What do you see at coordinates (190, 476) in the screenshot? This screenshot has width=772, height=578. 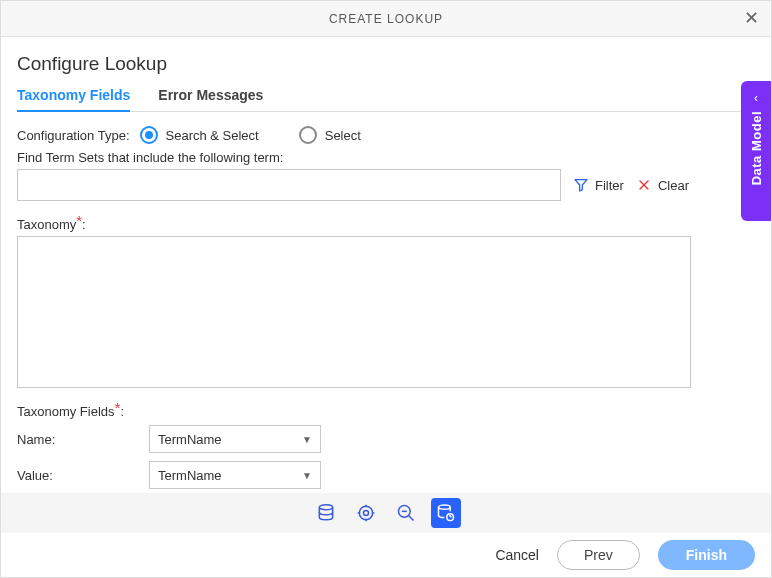 I see `value-select-value: TermName` at bounding box center [190, 476].